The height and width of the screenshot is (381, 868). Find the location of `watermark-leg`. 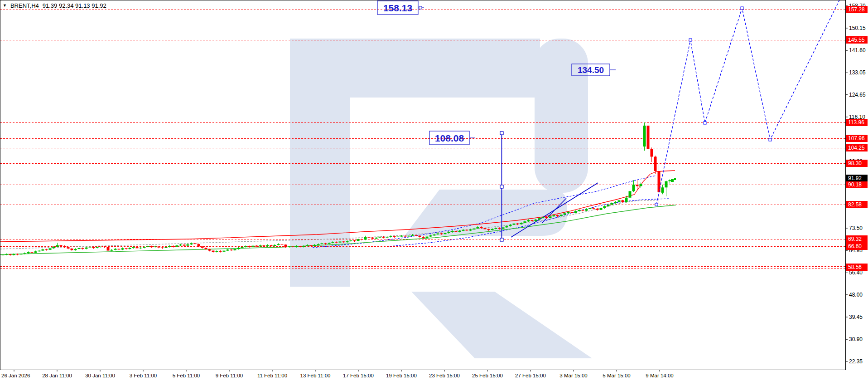

watermark-leg is located at coordinates (502, 325).